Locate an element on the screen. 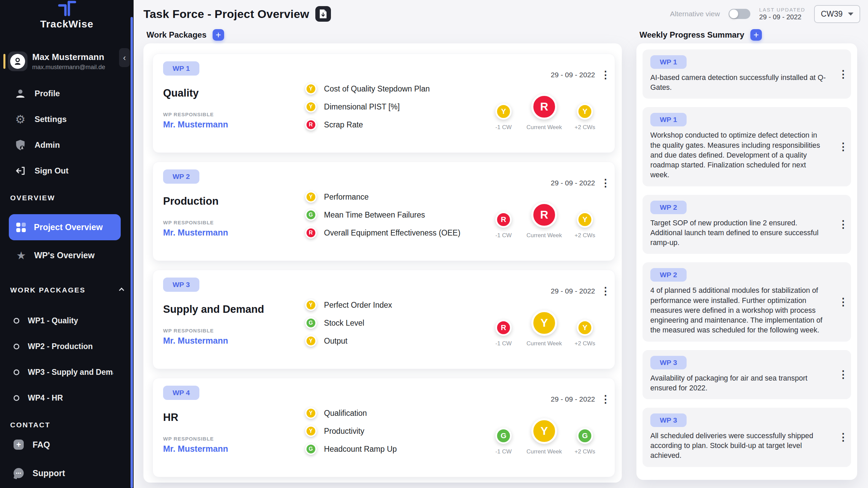 Image resolution: width=868 pixels, height=488 pixels. sidebar-item-profile: Profile is located at coordinates (67, 94).